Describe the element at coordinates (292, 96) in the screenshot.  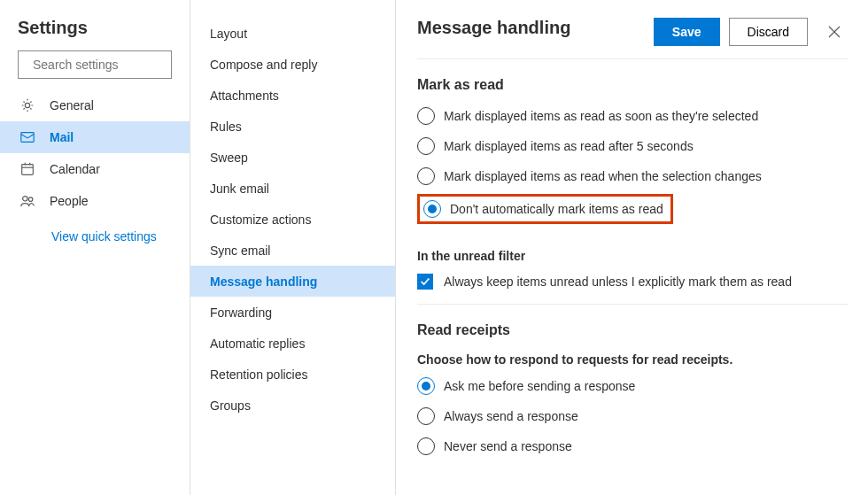
I see `subnav-attachments: Attachments` at that location.